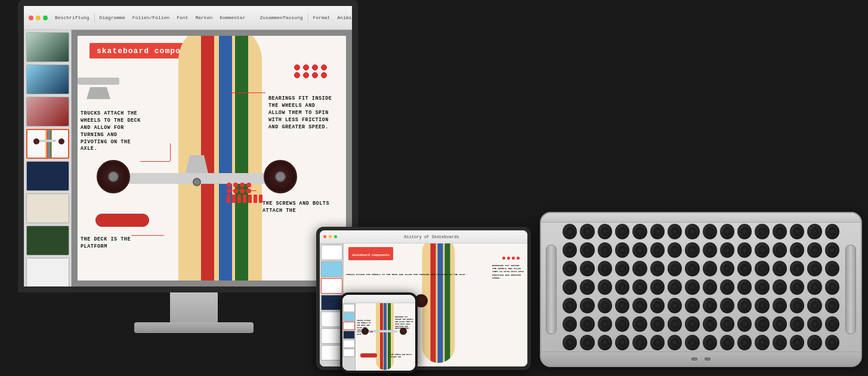  I want to click on screws-label: THE SCREWS AND BOLTS ATTACH THE, so click(298, 208).